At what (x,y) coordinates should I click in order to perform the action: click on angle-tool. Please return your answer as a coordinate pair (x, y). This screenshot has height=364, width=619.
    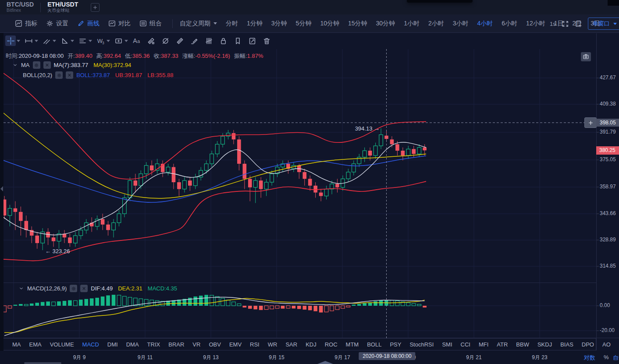
    Looking at the image, I should click on (64, 41).